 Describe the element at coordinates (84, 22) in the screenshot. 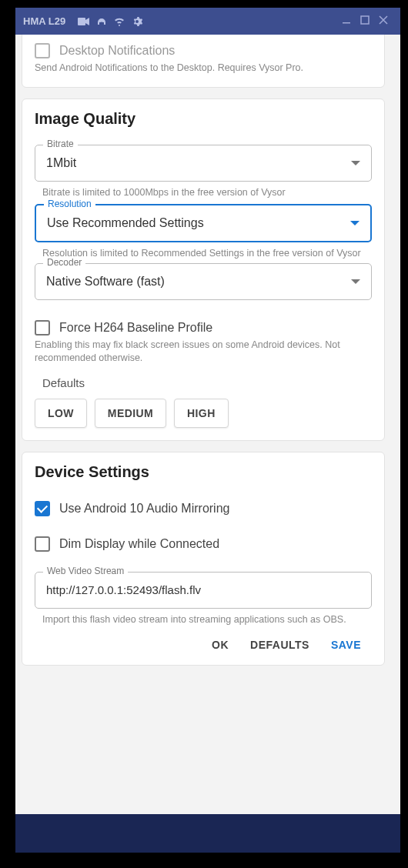

I see `camera-icon` at that location.